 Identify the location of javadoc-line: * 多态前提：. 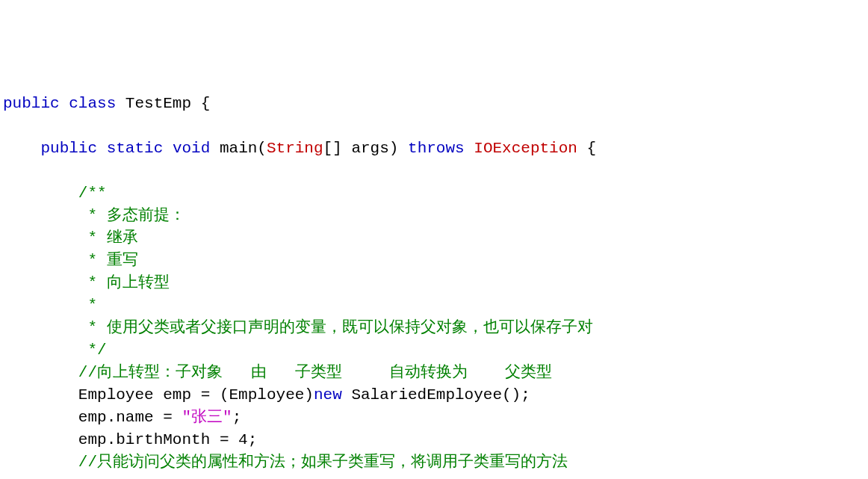
(94, 215).